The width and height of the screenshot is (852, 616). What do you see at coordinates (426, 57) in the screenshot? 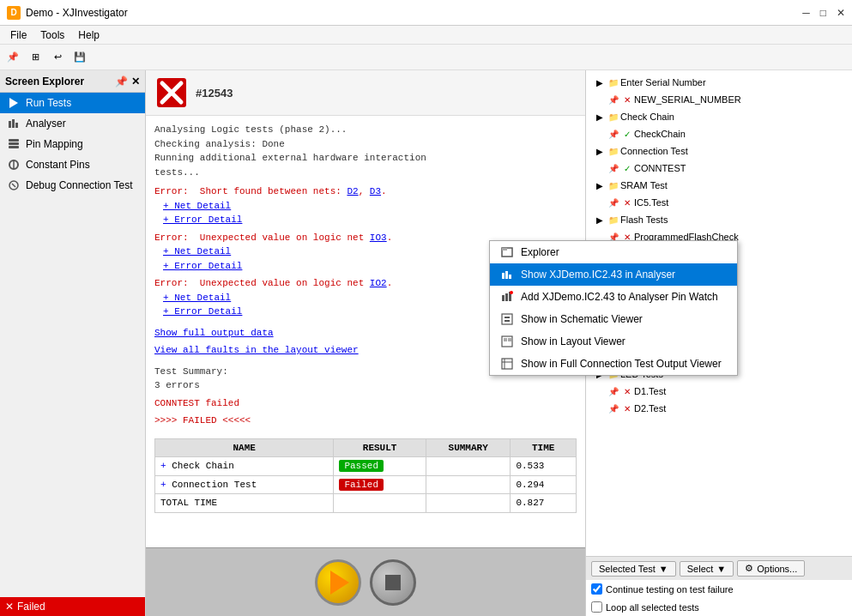
I see `toolbar: 📌 ⊞ ↩ 💾` at bounding box center [426, 57].